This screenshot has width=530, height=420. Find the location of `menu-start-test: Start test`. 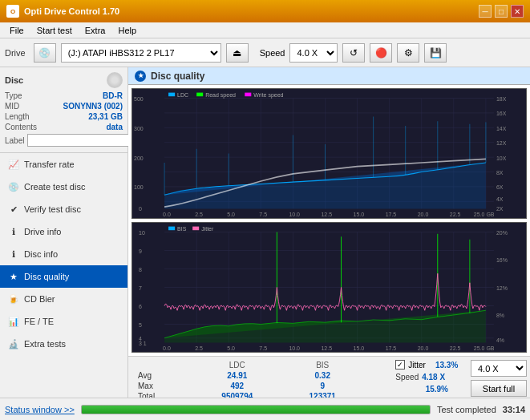

menu-start-test: Start test is located at coordinates (55, 30).